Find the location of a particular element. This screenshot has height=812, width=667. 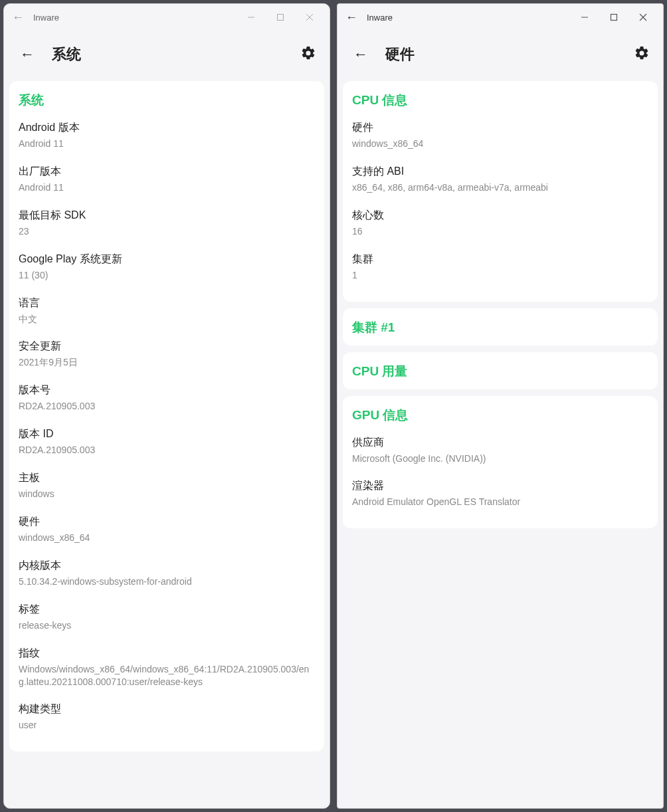

info-card: CPU 用量 is located at coordinates (500, 371).